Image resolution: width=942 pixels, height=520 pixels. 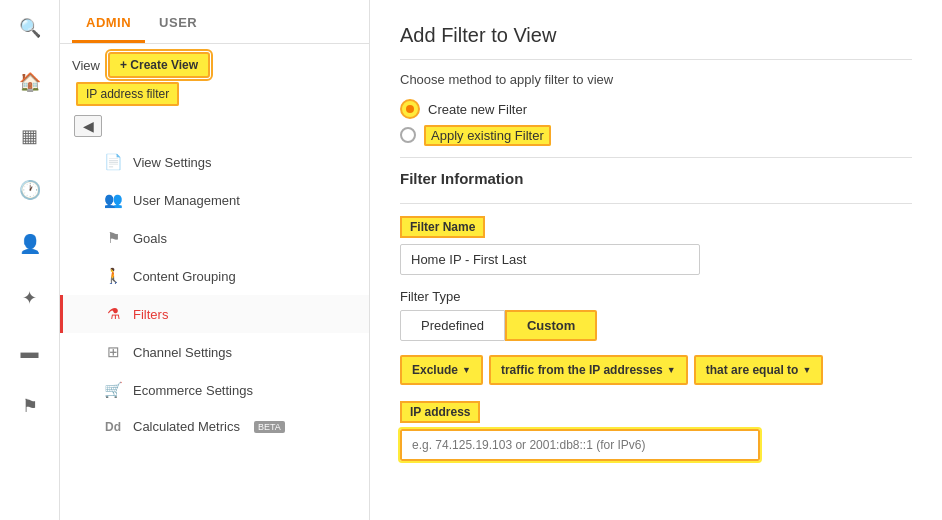 I want to click on sidebar-item-label: Content Grouping, so click(x=184, y=276).